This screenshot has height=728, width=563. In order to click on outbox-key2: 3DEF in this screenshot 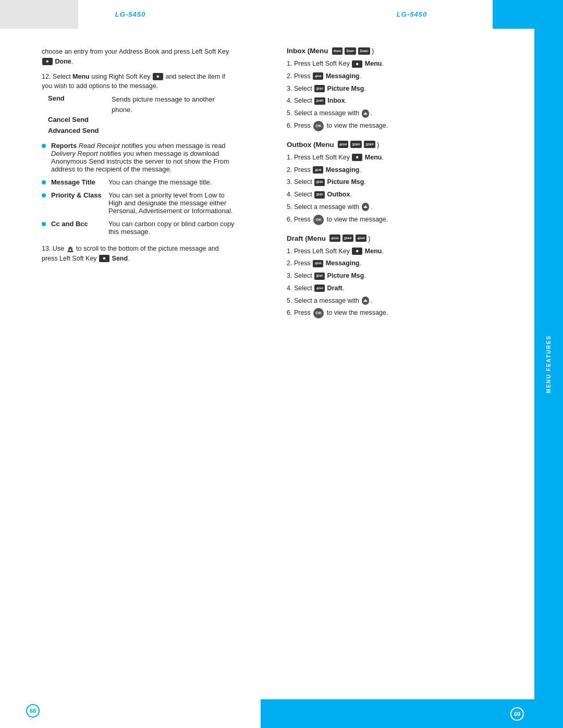, I will do `click(356, 144)`.